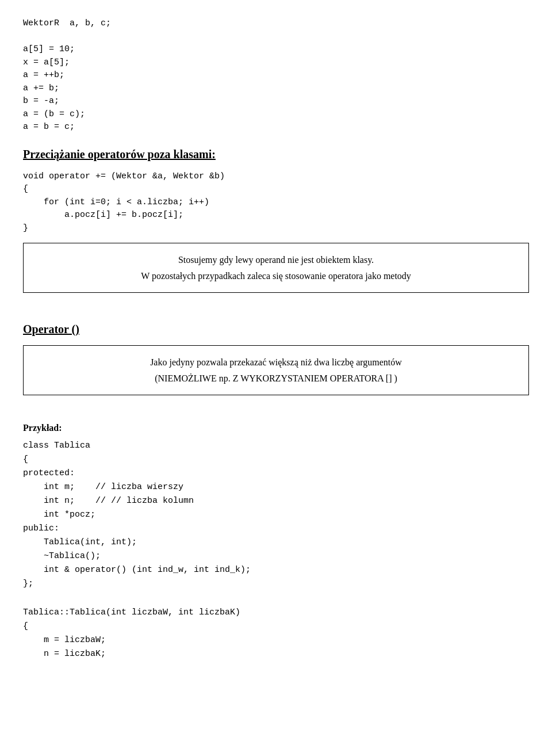 Image resolution: width=552 pixels, height=756 pixels. What do you see at coordinates (276, 428) in the screenshot?
I see `label-przyklad: Przykład:` at bounding box center [276, 428].